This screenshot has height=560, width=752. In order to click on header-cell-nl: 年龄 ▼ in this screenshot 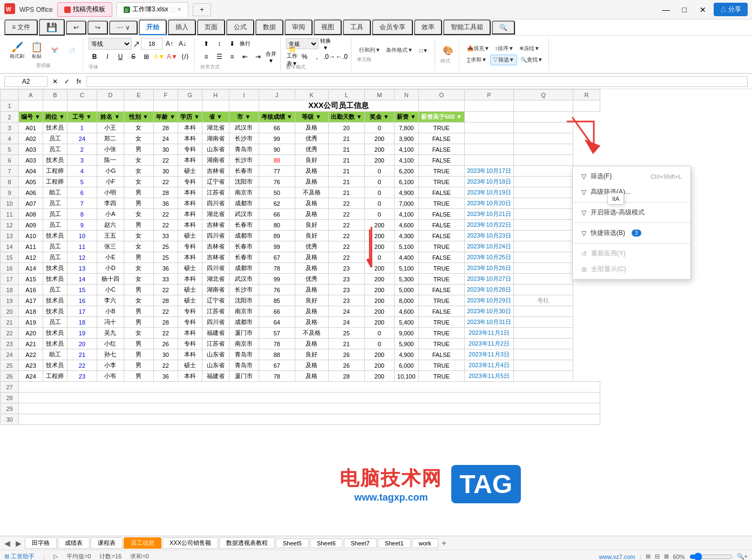, I will do `click(165, 117)`.